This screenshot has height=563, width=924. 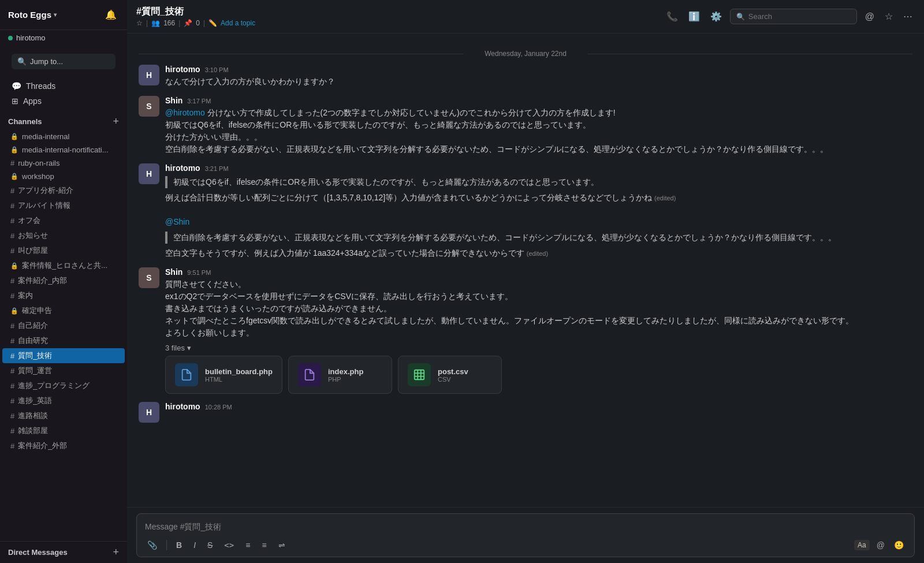 What do you see at coordinates (672, 16) in the screenshot?
I see `call-button: 📞` at bounding box center [672, 16].